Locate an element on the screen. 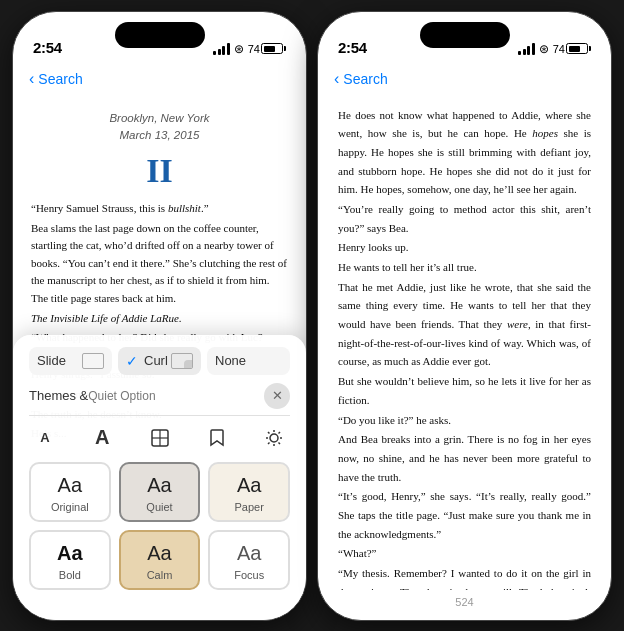 The height and width of the screenshot is (631, 624). slide-icon is located at coordinates (93, 361).